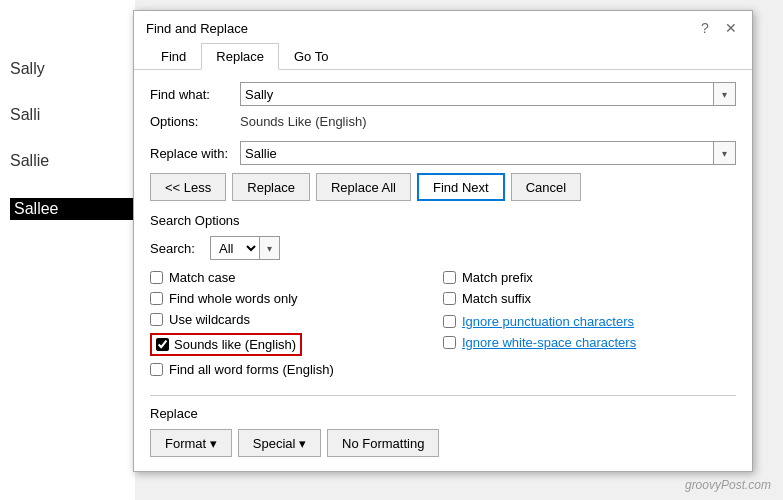  I want to click on find-what-dropdown-arrow: ▾, so click(724, 94).